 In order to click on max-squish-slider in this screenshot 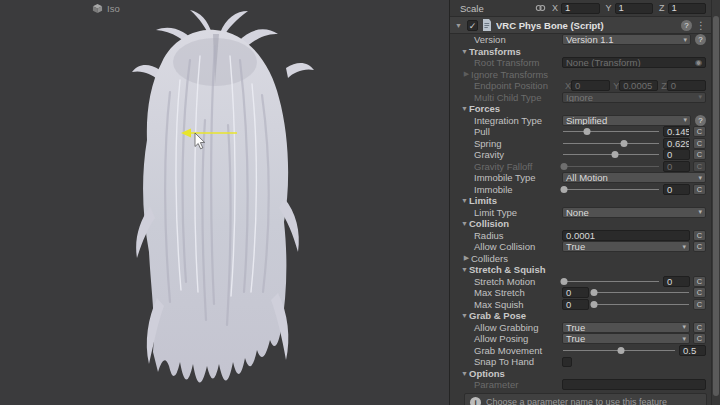, I will do `click(641, 304)`.